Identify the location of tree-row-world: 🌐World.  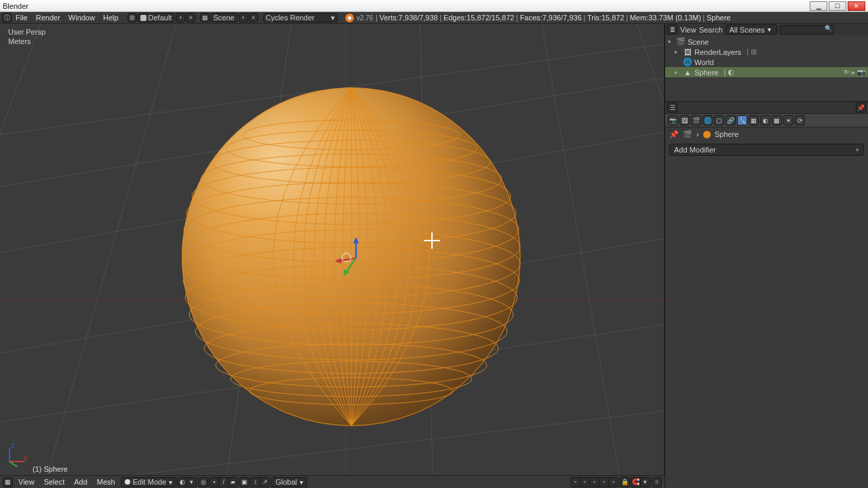
(766, 62).